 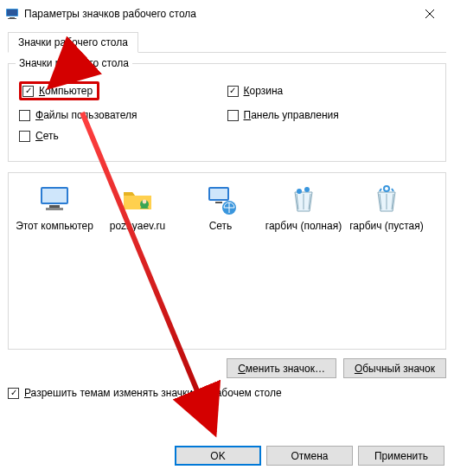 What do you see at coordinates (227, 14) in the screenshot?
I see `title-bar: Параметры значков рабочего стола` at bounding box center [227, 14].